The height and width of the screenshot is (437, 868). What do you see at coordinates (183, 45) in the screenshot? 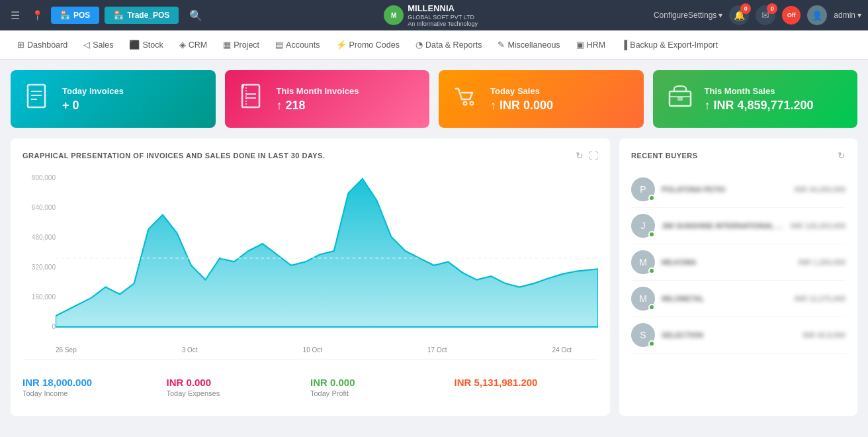
I see `crm-icon: ◈` at bounding box center [183, 45].